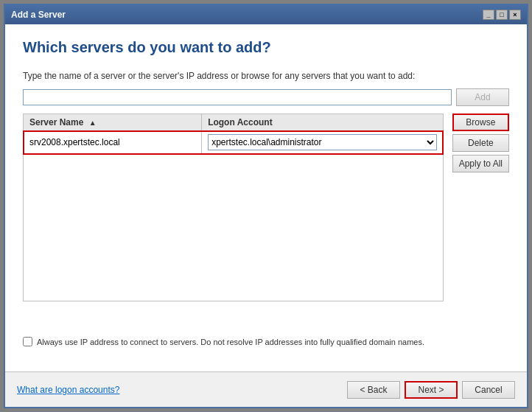 This screenshot has width=532, height=412. What do you see at coordinates (489, 15) in the screenshot?
I see `minimize-button: _` at bounding box center [489, 15].